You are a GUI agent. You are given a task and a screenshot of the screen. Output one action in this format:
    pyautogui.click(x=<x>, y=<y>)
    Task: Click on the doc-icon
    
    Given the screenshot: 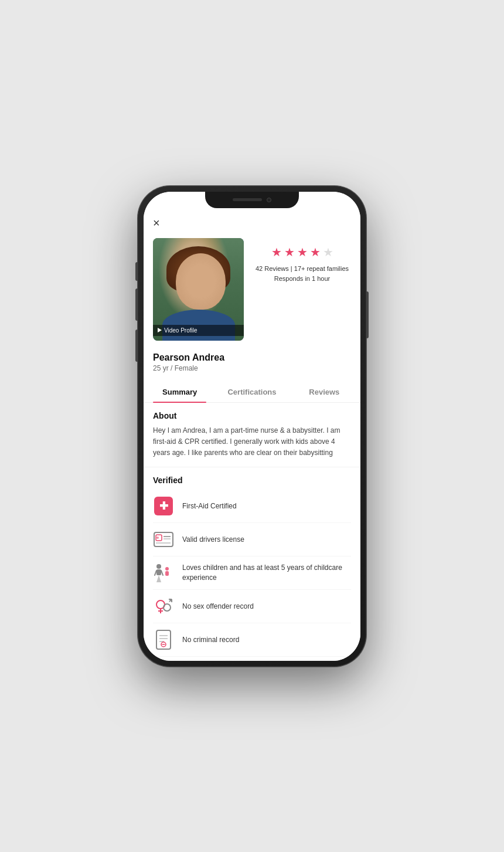 What is the action you would take?
    pyautogui.click(x=164, y=640)
    